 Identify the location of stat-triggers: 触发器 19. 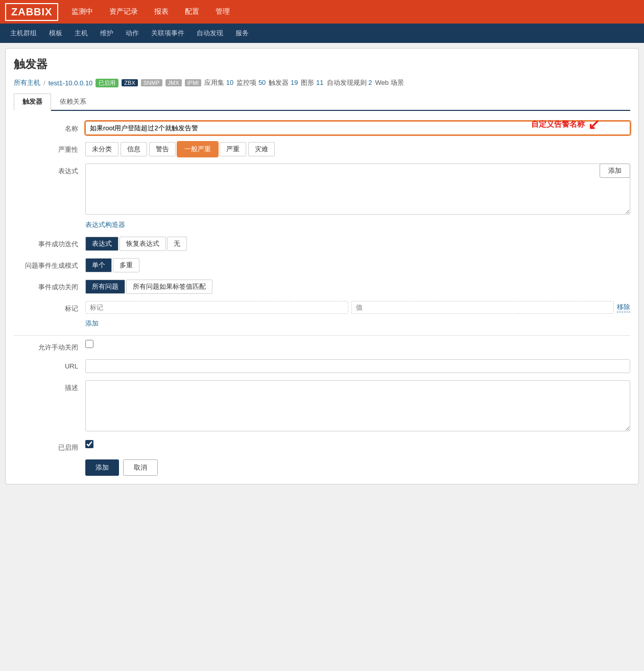
(283, 83).